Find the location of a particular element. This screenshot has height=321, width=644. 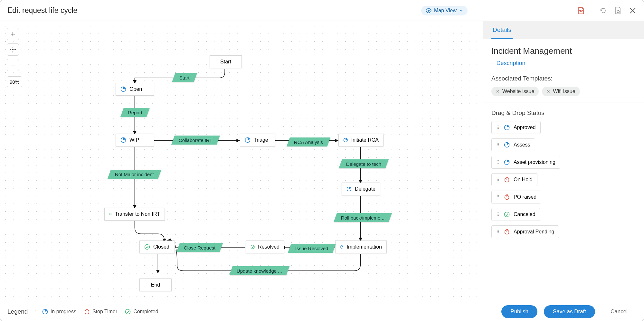

status-draggable: ⠿Asset provisioning is located at coordinates (526, 162).